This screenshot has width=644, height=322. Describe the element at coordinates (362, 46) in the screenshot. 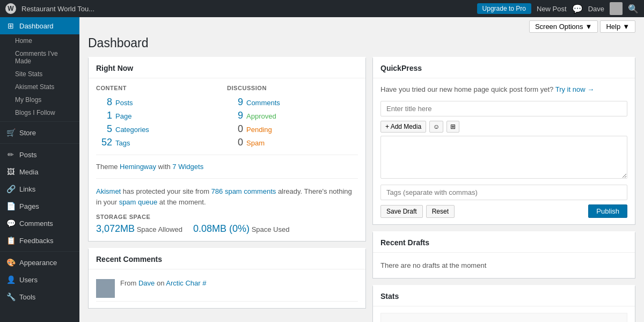

I see `page-title: Dashboard` at that location.